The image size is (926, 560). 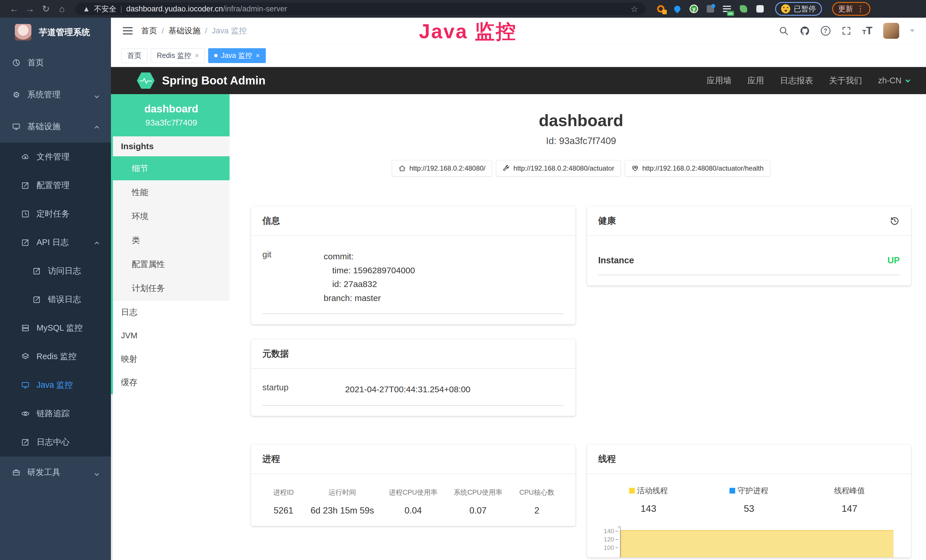 I want to click on sba-item-config-props: 配置属性, so click(x=171, y=264).